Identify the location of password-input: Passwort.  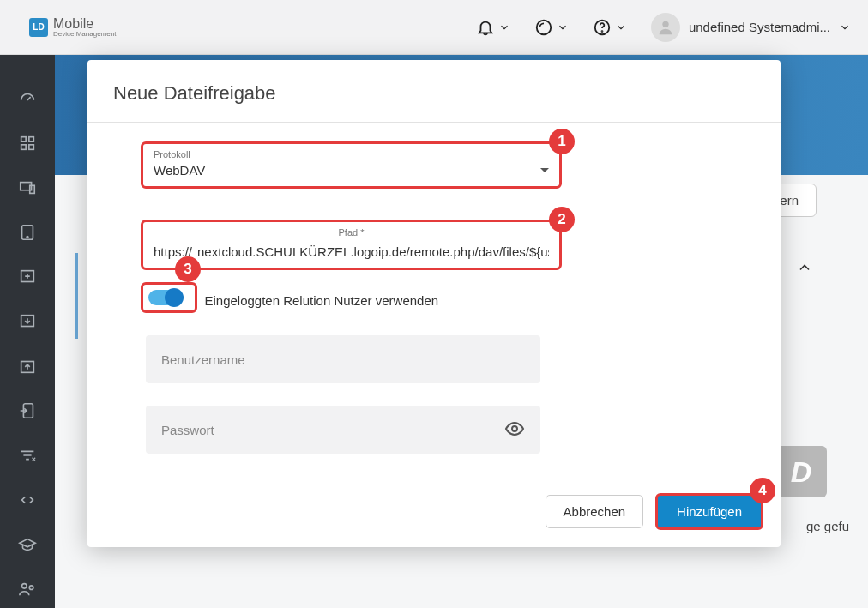
(343, 430).